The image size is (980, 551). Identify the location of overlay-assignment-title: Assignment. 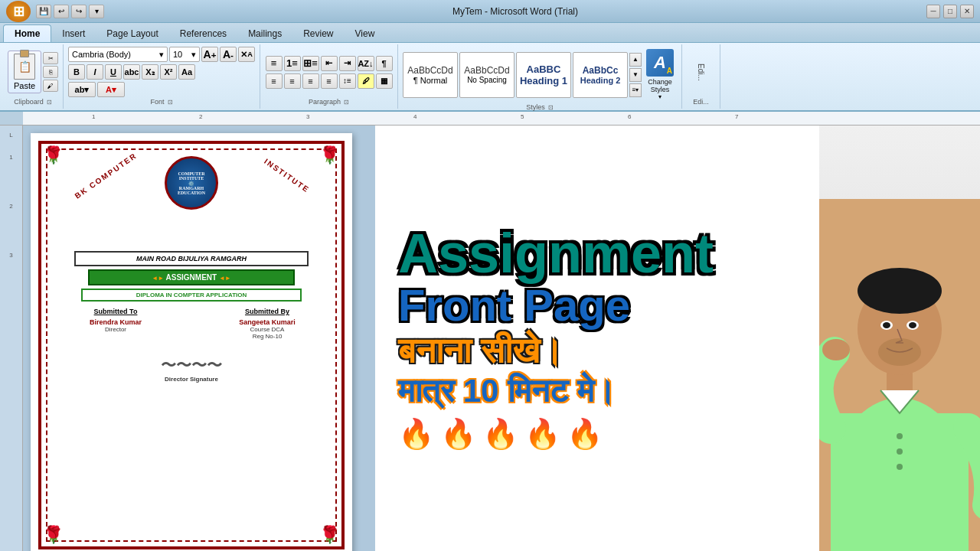
(597, 253).